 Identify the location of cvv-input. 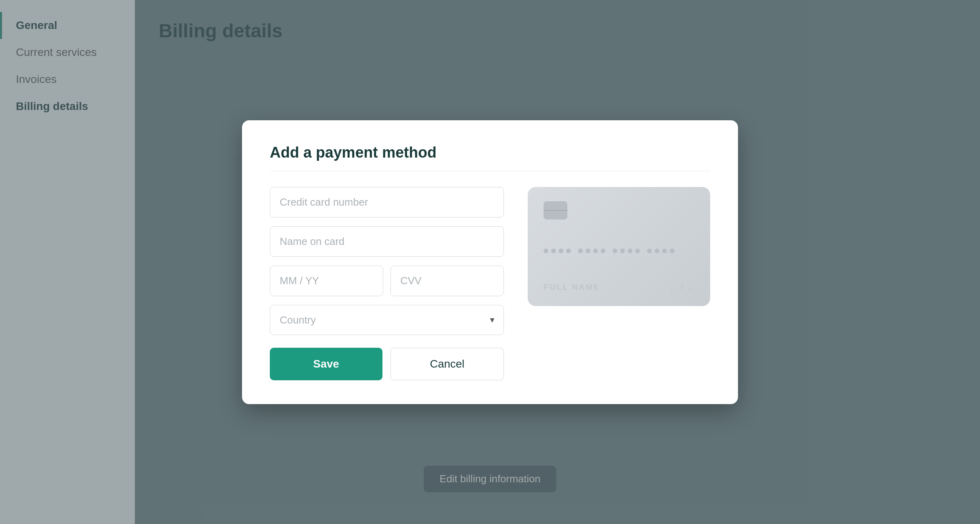
(447, 281).